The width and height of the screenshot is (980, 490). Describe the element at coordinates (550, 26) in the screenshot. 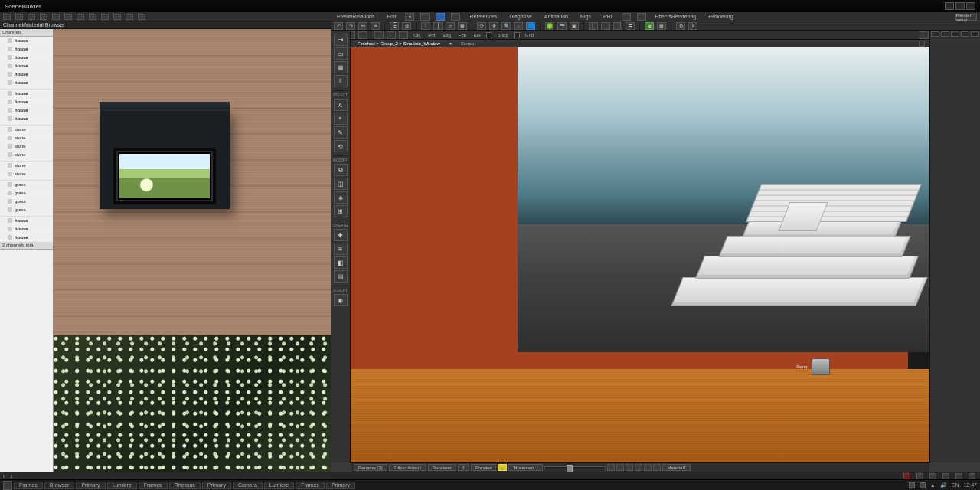

I see `sun-icon` at that location.